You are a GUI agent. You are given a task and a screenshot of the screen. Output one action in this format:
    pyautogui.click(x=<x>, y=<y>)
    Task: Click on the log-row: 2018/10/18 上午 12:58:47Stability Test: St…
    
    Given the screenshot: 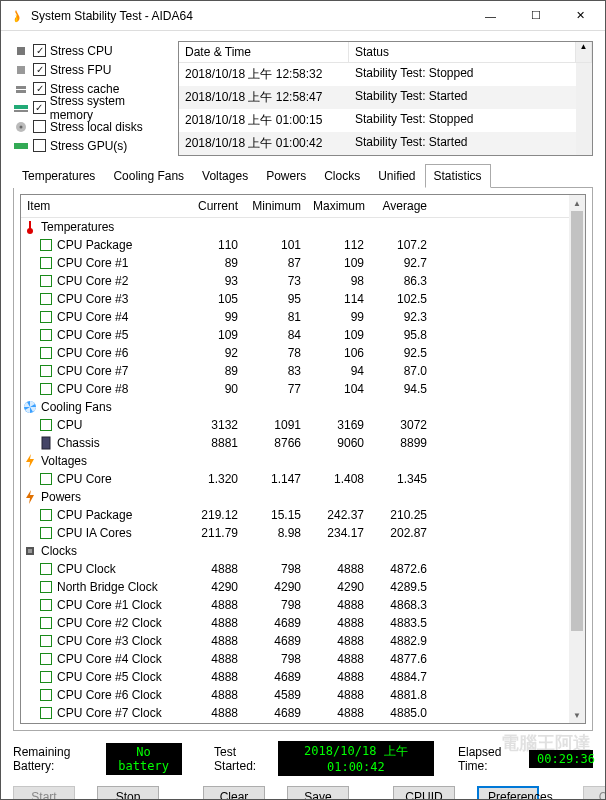 What is the action you would take?
    pyautogui.click(x=386, y=98)
    